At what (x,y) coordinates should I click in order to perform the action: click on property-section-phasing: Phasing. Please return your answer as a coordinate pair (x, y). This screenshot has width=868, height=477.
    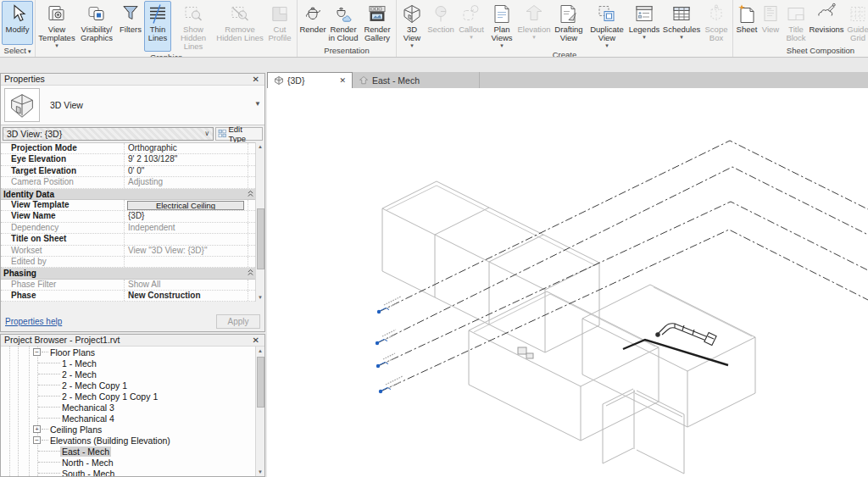
    Looking at the image, I should click on (129, 273).